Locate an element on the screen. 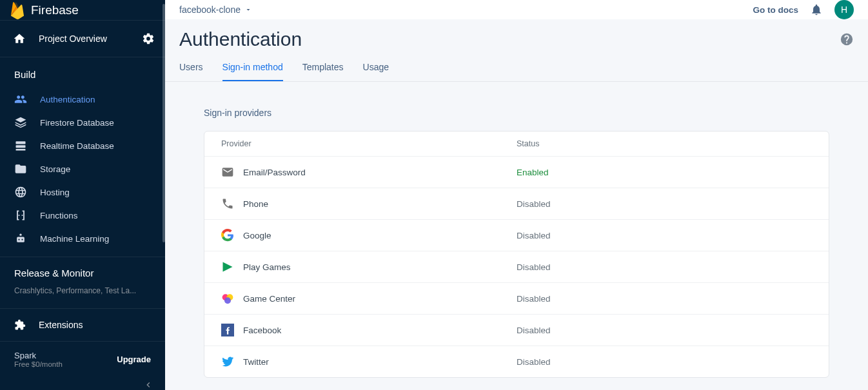  project-selector: facebook-clone is located at coordinates (215, 10).